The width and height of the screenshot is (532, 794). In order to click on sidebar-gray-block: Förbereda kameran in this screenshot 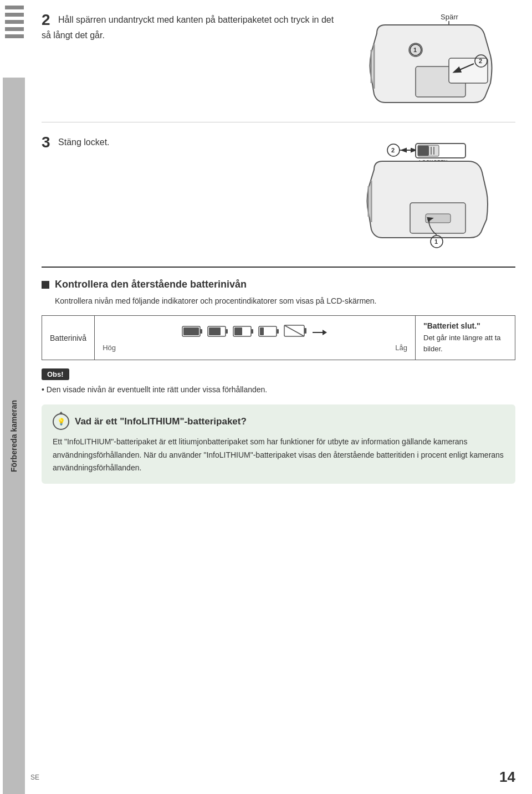, I will do `click(14, 436)`.